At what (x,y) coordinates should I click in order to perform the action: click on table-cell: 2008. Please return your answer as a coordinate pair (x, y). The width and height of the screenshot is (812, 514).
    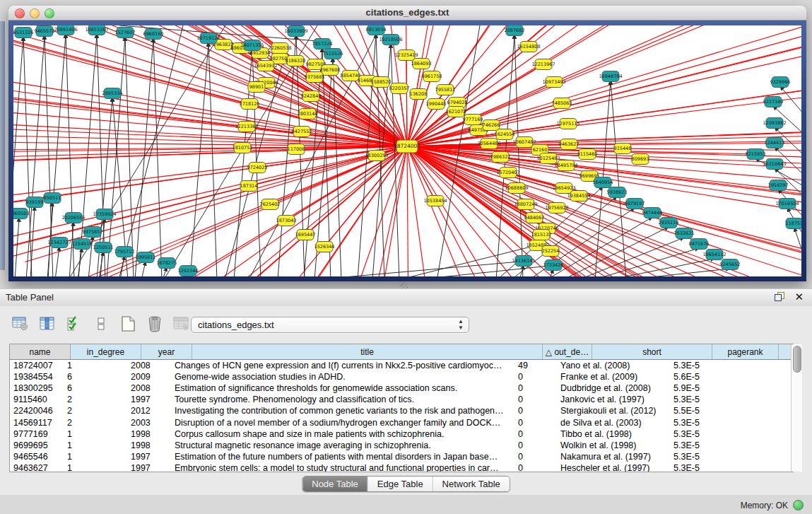
    Looking at the image, I should click on (149, 388).